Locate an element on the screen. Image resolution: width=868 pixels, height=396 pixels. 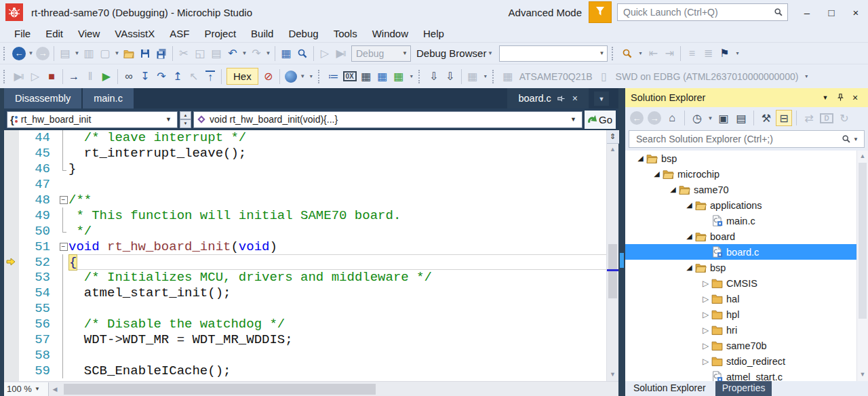
tree-item-same70b: ▷same70b is located at coordinates (747, 346).